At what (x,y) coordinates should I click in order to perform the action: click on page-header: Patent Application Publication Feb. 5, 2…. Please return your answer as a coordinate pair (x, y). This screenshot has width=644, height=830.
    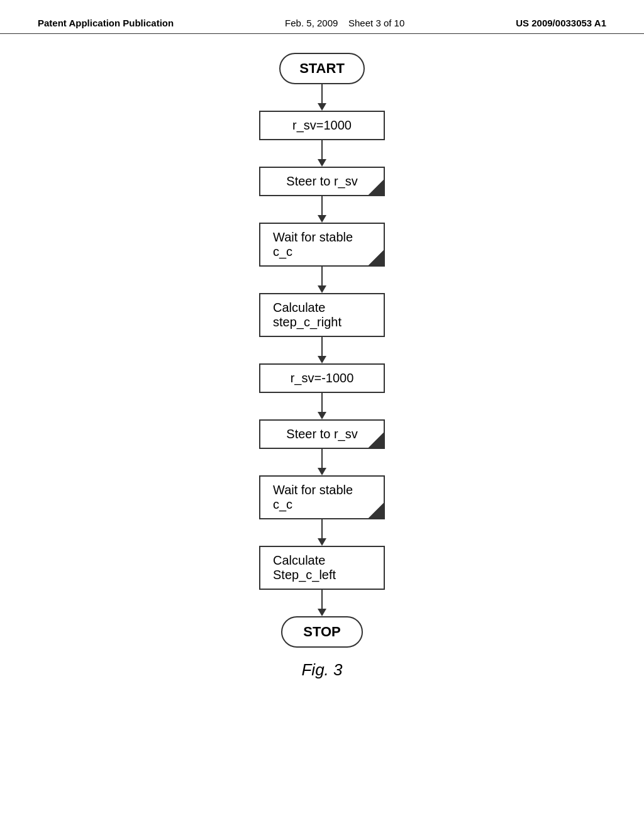
    Looking at the image, I should click on (322, 17).